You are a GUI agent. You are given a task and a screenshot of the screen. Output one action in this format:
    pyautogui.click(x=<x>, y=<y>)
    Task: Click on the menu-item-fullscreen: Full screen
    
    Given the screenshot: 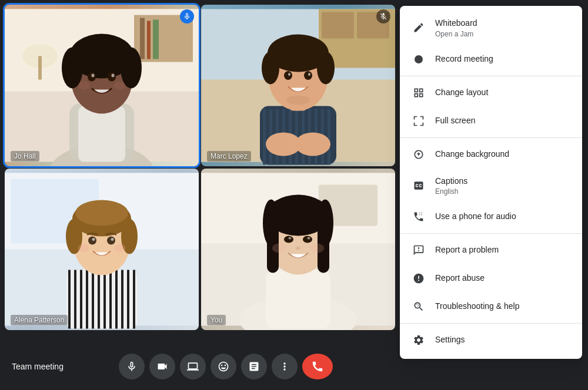 What is the action you would take?
    pyautogui.click(x=491, y=121)
    